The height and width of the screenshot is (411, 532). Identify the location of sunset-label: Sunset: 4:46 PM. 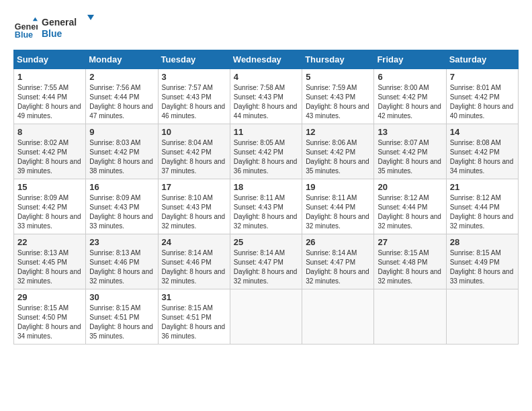
(187, 262).